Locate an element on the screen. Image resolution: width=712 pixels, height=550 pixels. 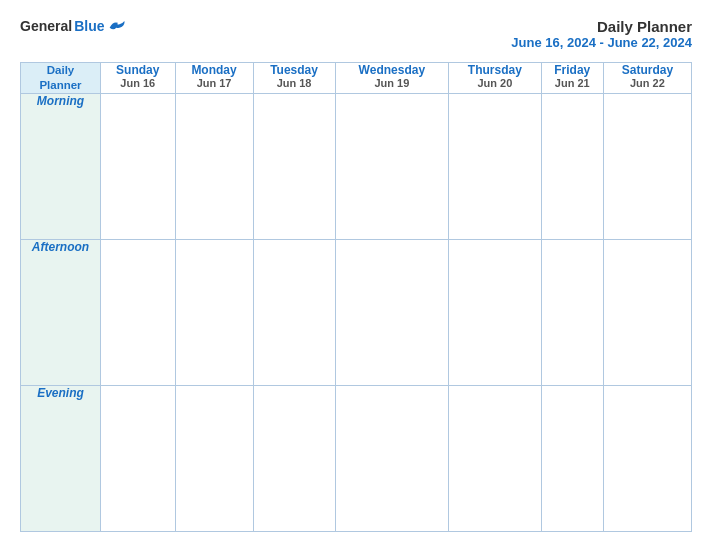
day-date-tuesday: Jun 18 is located at coordinates (294, 83).